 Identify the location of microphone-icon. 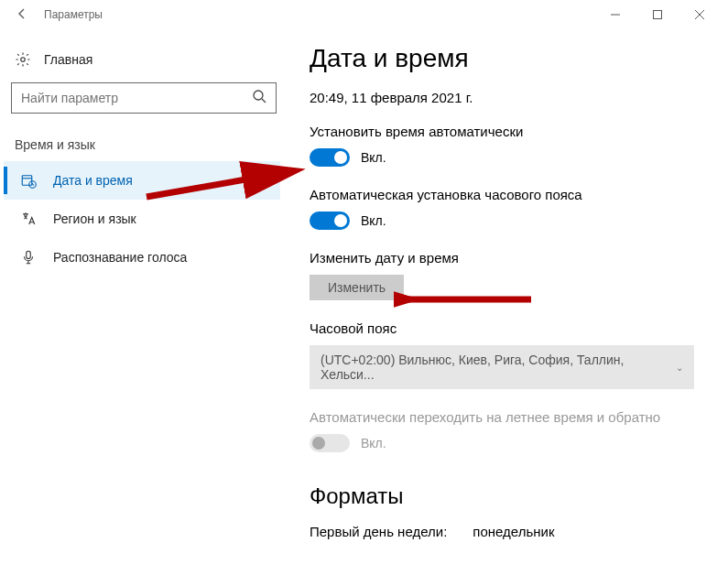
(28, 257).